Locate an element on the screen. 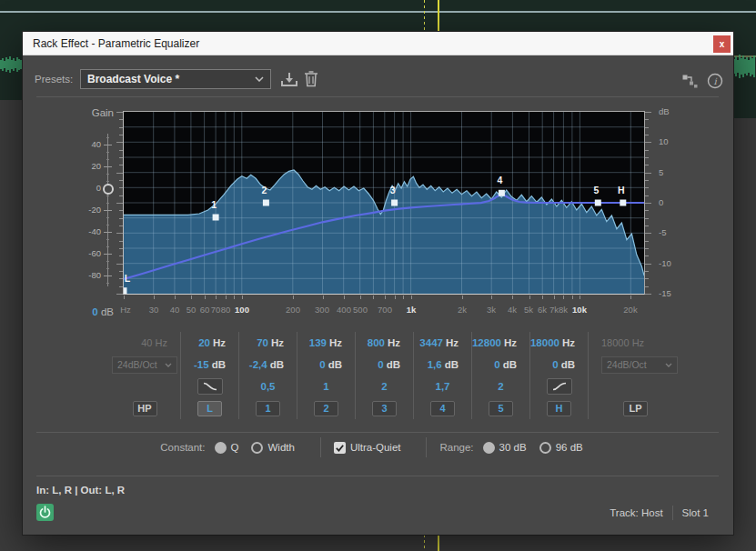  range-label: Range: is located at coordinates (457, 447).